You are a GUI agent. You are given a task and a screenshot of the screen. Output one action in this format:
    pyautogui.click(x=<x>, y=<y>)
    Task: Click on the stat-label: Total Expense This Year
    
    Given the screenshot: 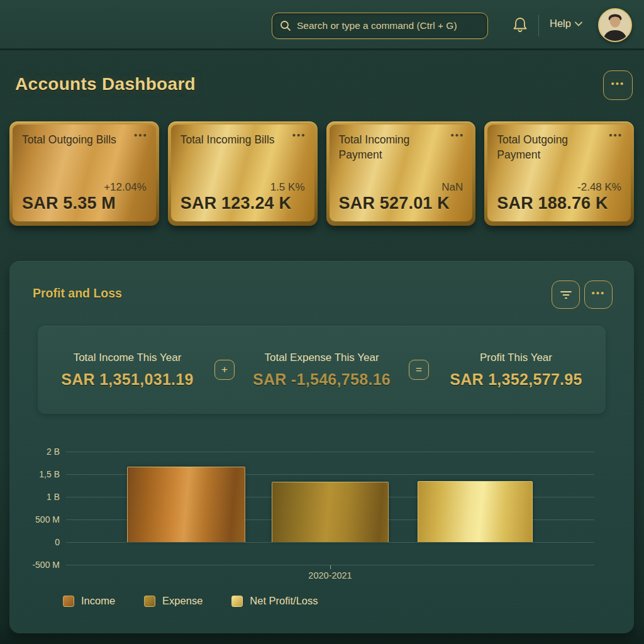 What is the action you would take?
    pyautogui.click(x=322, y=358)
    